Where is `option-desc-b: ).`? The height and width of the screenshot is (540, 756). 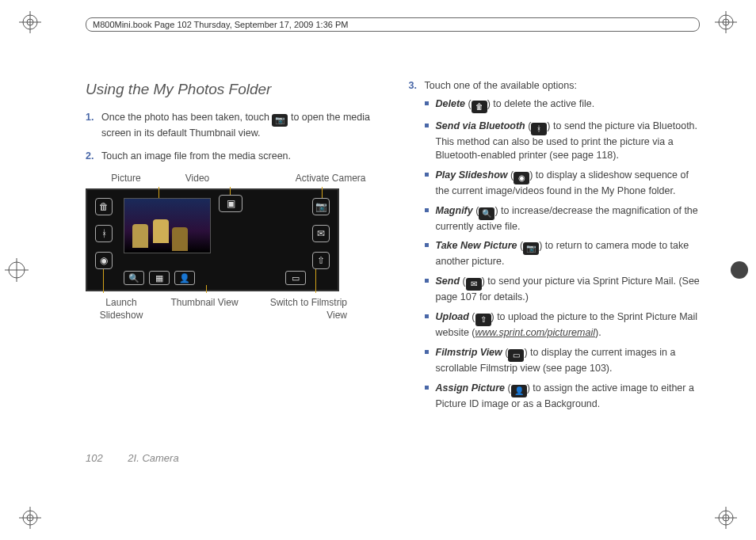
option-desc-b: ). is located at coordinates (598, 333).